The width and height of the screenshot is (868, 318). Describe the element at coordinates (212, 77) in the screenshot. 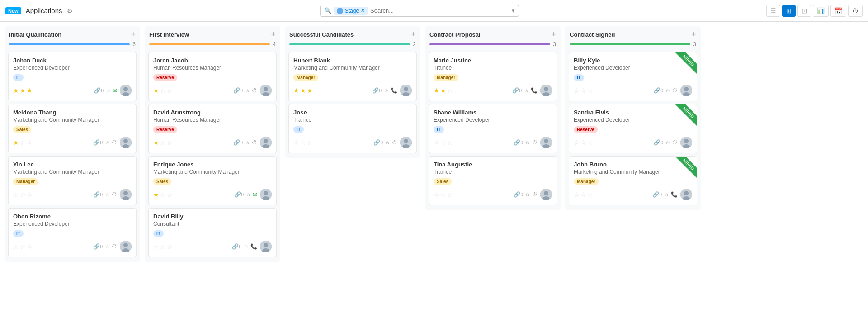

I see `card: Joren Jacob Human Resources Manager Rese…` at that location.